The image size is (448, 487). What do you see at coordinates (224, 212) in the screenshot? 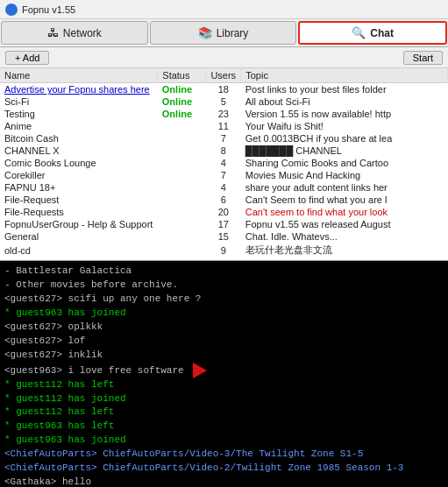
I see `table-row: File-Requests20Can't seem to find what y…` at bounding box center [224, 212].